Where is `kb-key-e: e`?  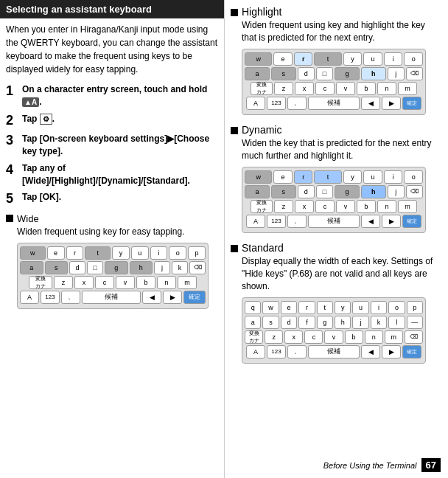
kb-key-e: e is located at coordinates (56, 253).